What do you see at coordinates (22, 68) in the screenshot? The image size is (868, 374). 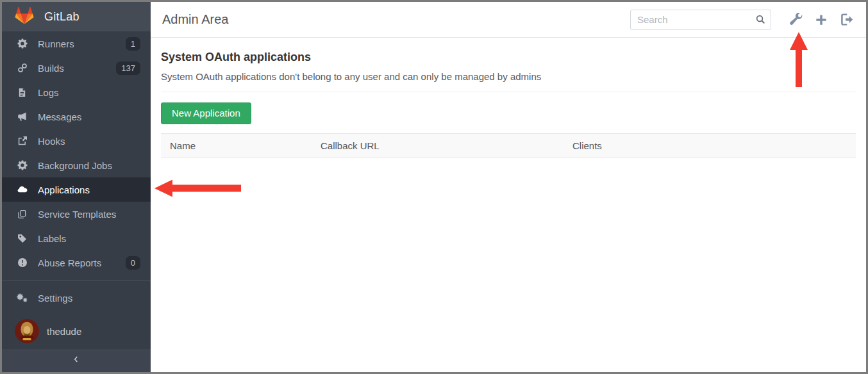 I see `link-icon` at bounding box center [22, 68].